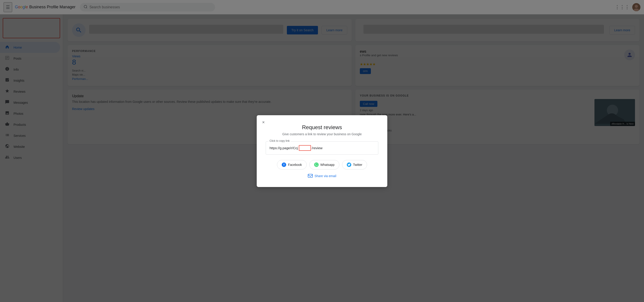 Image resolution: width=644 pixels, height=302 pixels. Describe the element at coordinates (322, 127) in the screenshot. I see `modal-title: Request reviews` at that location.